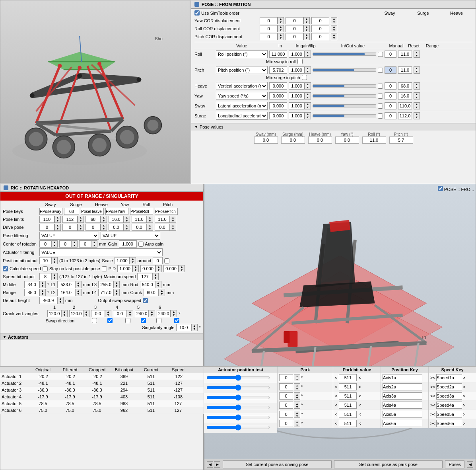  Describe the element at coordinates (297, 29) in the screenshot. I see `roll-cor-surge-input: ▲▼` at that location.